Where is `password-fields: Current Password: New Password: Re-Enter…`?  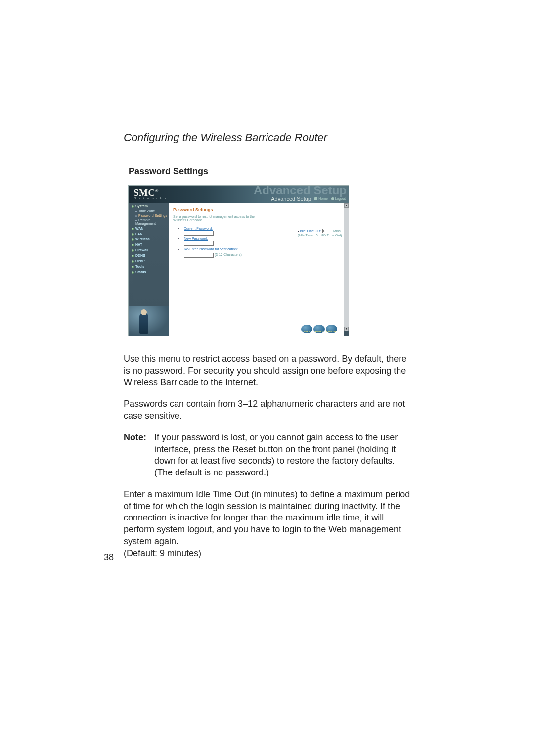
password-fields: Current Password: New Password: Re-Enter… is located at coordinates (219, 242).